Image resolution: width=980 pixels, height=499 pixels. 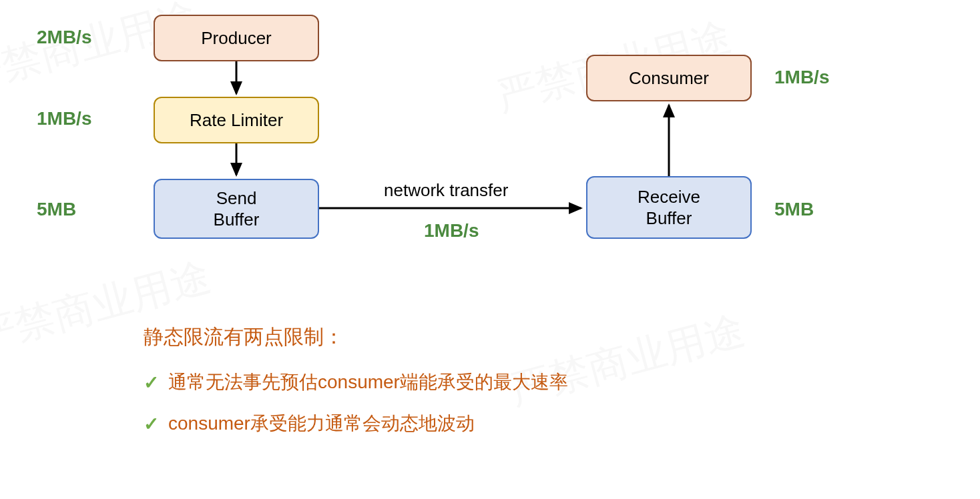 I want to click on rate-limiter-rate-label: 1MB/s, so click(x=64, y=119).